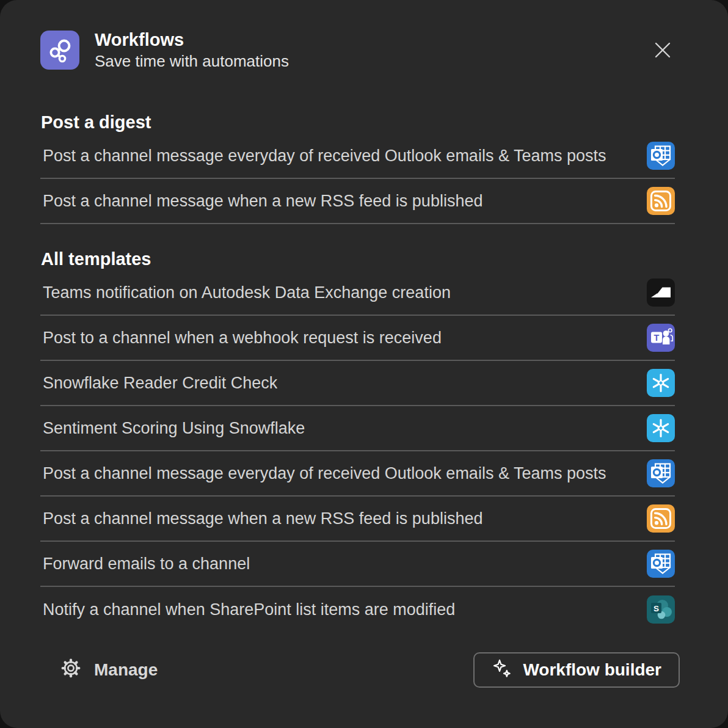 The width and height of the screenshot is (728, 728). I want to click on workflow-template-label: Post to a channel when a webhook request…, so click(241, 338).